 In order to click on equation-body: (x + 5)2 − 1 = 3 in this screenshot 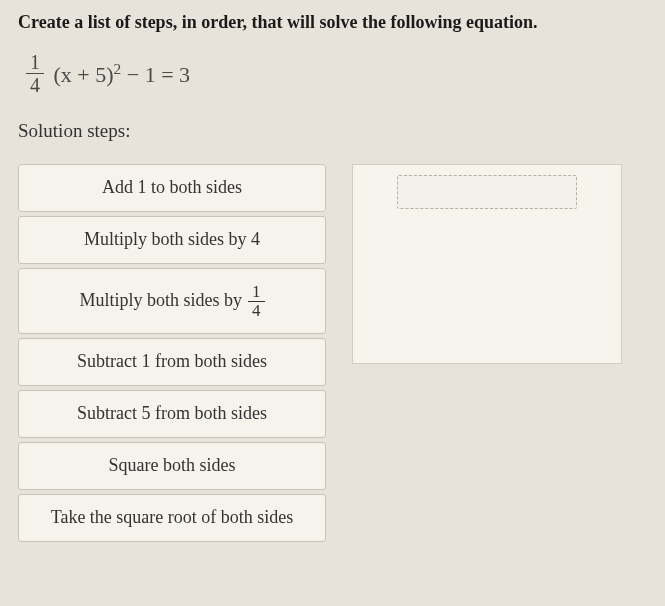, I will do `click(122, 74)`.